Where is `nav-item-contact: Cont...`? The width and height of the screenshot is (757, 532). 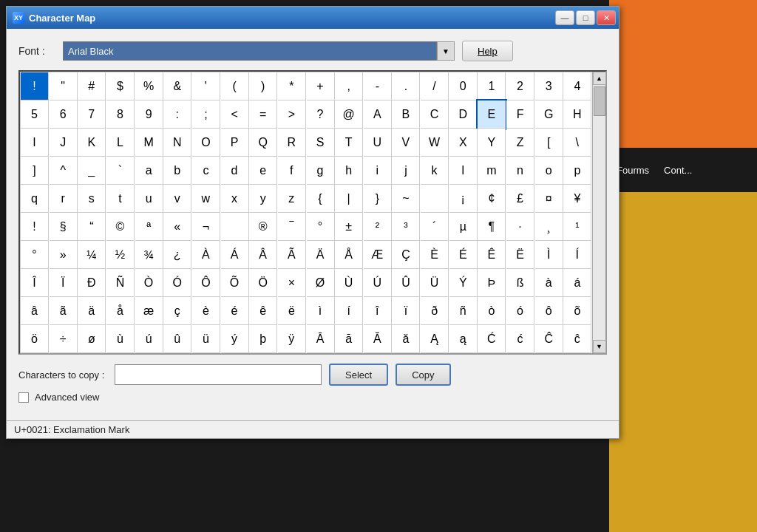 nav-item-contact: Cont... is located at coordinates (678, 170).